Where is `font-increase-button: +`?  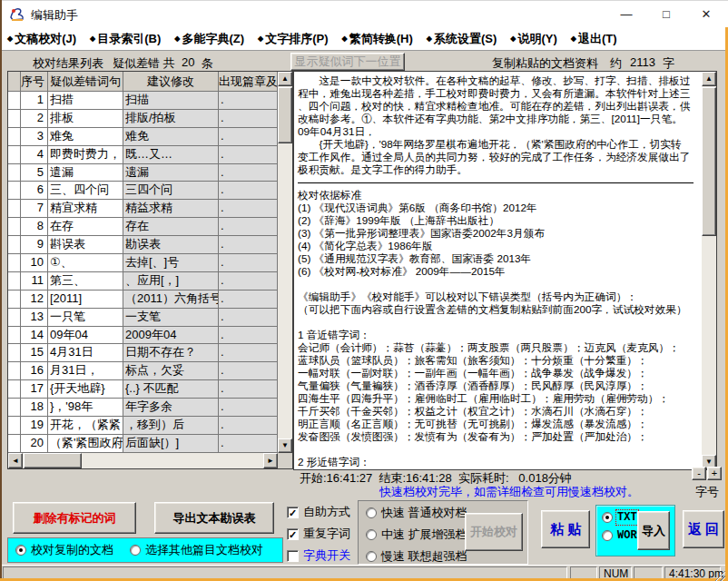 font-increase-button: + is located at coordinates (714, 474).